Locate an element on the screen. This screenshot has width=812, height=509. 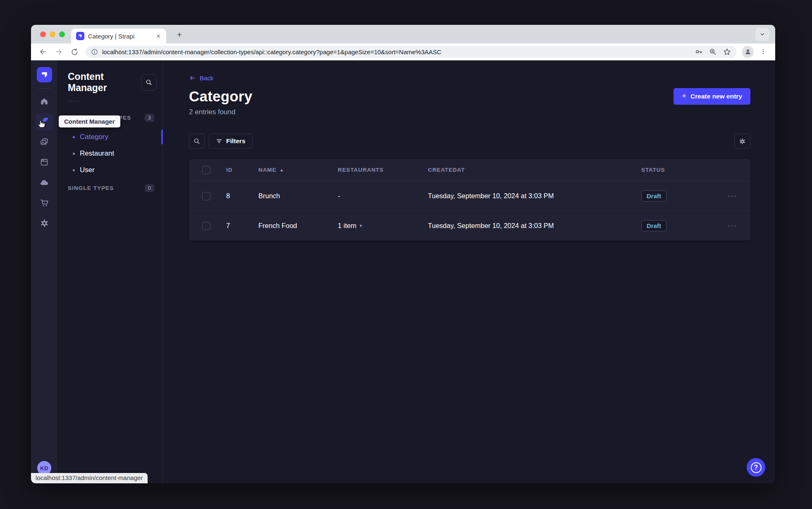
cell-name: Brunch is located at coordinates (298, 196).